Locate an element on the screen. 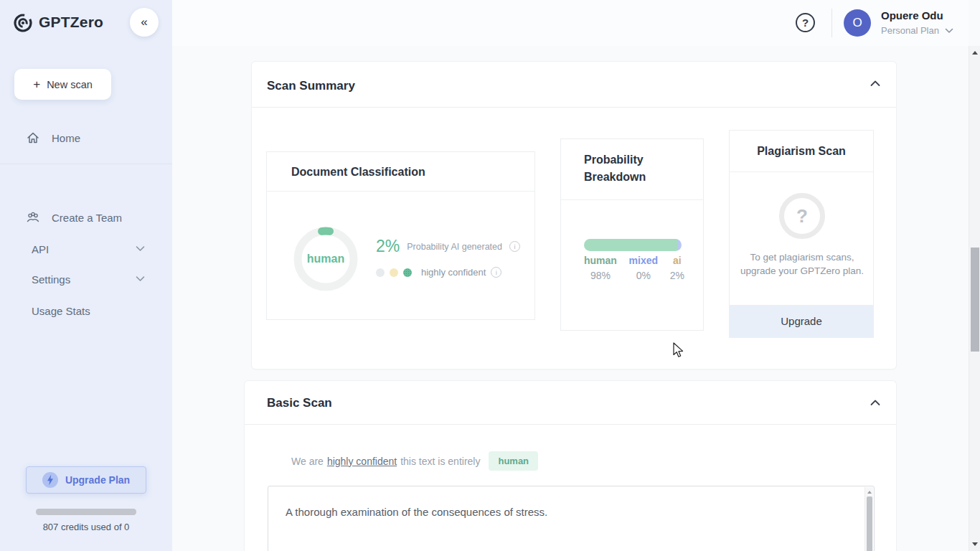  legend-human: human 98% is located at coordinates (600, 268).